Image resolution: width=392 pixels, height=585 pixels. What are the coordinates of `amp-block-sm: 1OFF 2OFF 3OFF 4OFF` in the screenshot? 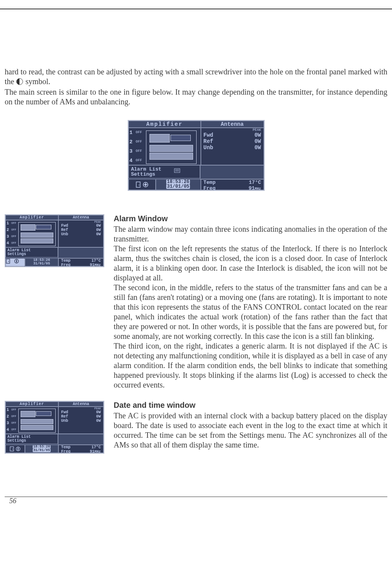 It's located at (32, 234).